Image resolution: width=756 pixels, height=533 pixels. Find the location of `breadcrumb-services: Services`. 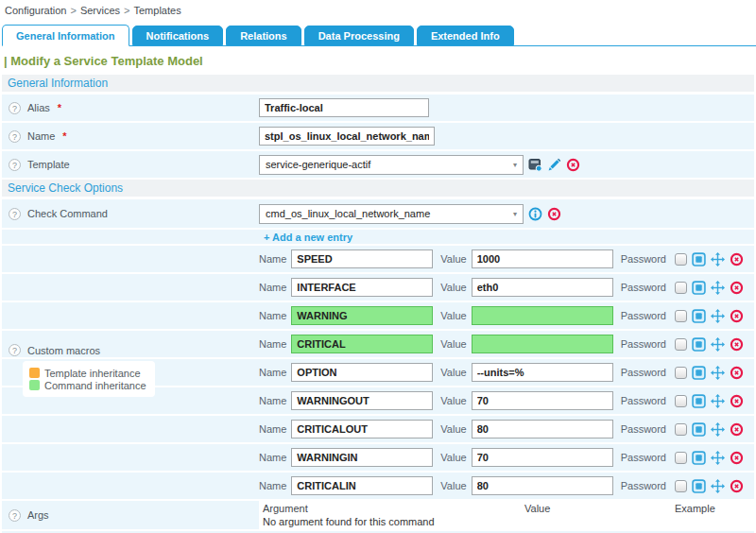

breadcrumb-services: Services is located at coordinates (100, 10).